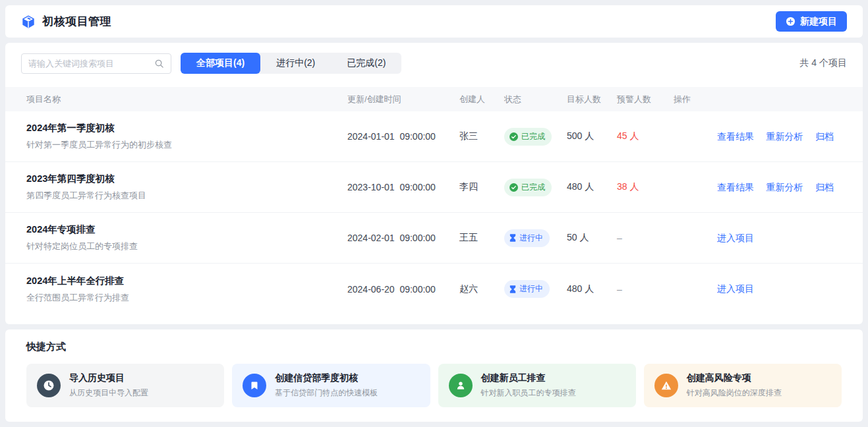 This screenshot has height=427, width=868. I want to click on target-count: 500 人, so click(592, 136).